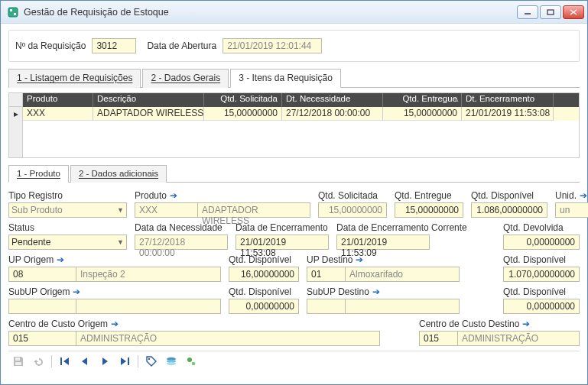 The width and height of the screenshot is (588, 385). What do you see at coordinates (13, 12) in the screenshot?
I see `app-icon` at bounding box center [13, 12].